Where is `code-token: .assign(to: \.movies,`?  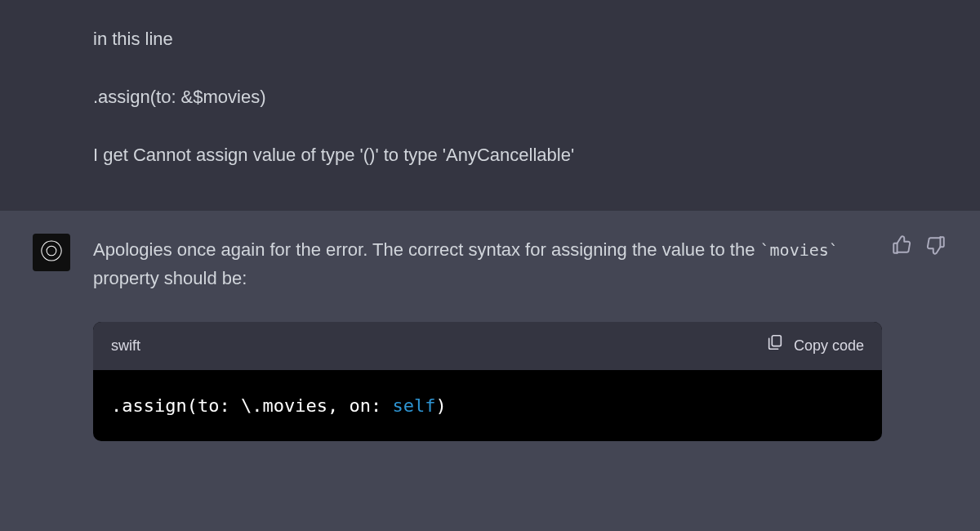 code-token: .assign(to: \.movies, is located at coordinates (230, 405).